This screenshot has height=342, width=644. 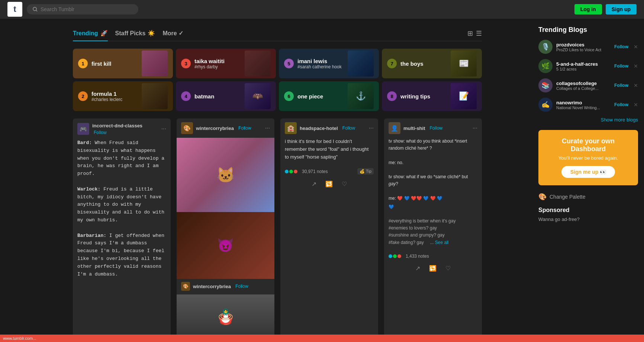 What do you see at coordinates (621, 66) in the screenshot?
I see `blog-follow-2: Follow` at bounding box center [621, 66].